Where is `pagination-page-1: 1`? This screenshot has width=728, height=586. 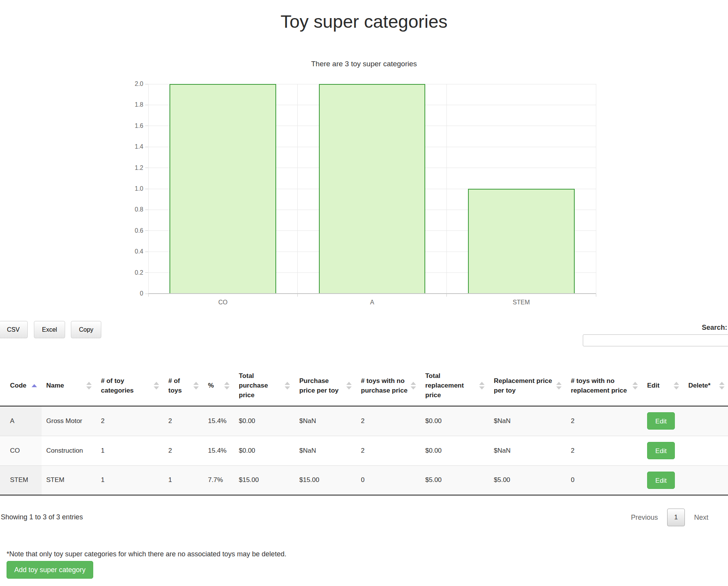
pagination-page-1: 1 is located at coordinates (676, 517).